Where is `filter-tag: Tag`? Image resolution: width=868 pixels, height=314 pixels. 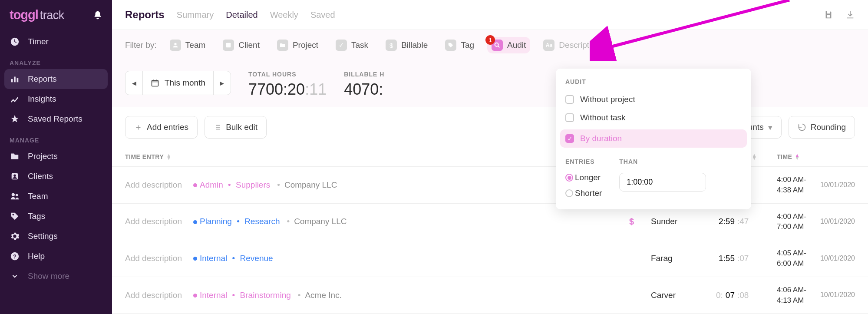
filter-tag: Tag is located at coordinates (459, 45).